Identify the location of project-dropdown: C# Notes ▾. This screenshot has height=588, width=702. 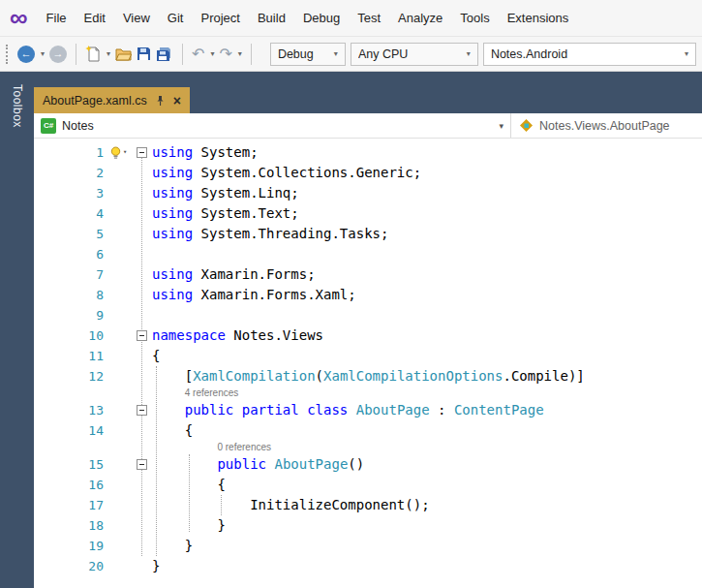
(273, 126).